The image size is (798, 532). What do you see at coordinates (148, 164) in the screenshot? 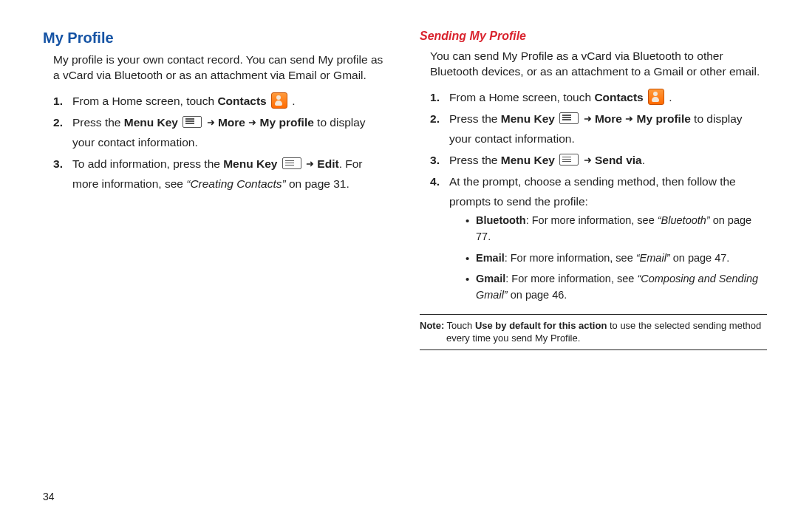
I see `step3-text-a: To add information, press the` at bounding box center [148, 164].